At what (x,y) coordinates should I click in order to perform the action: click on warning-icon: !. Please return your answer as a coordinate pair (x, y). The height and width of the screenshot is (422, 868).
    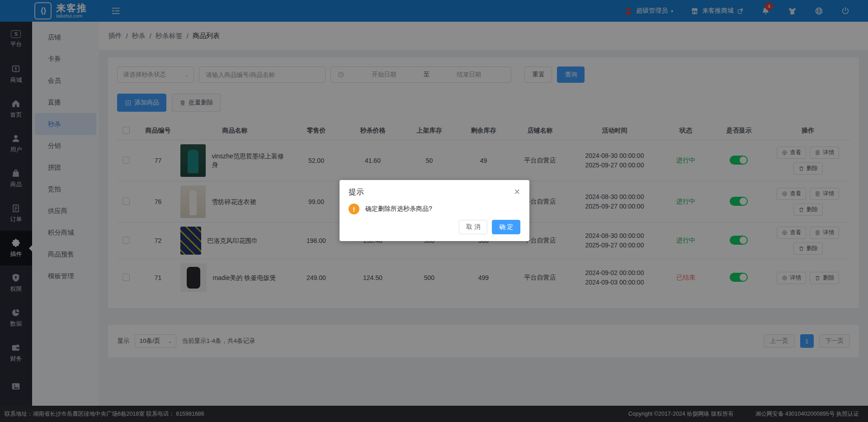
    Looking at the image, I should click on (354, 209).